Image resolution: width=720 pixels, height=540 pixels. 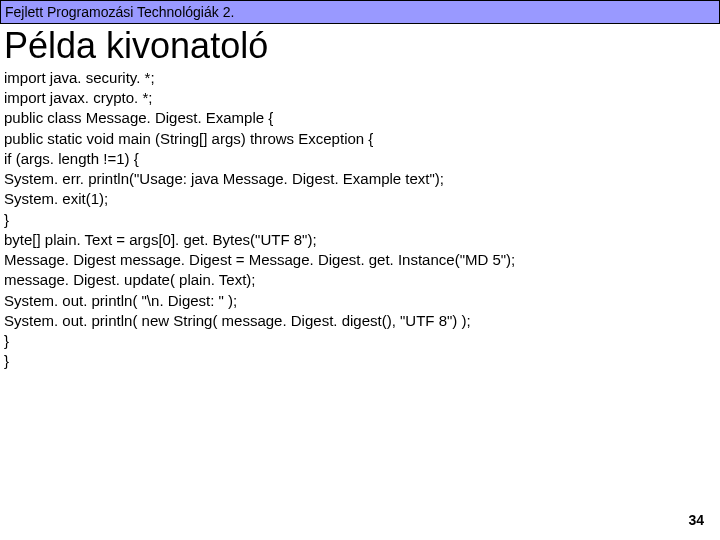 What do you see at coordinates (360, 12) in the screenshot?
I see `header-bar: Fejlett Programozási Technológiák 2.` at bounding box center [360, 12].